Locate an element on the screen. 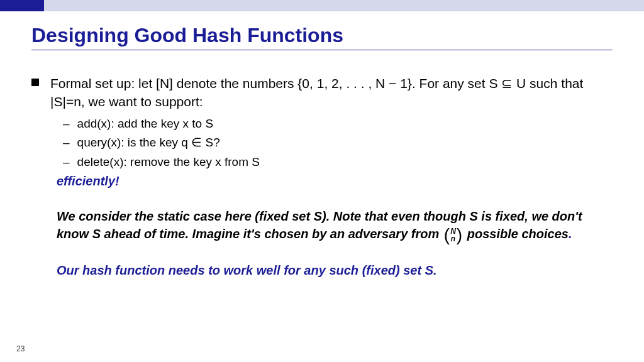 The image size is (644, 362). paragraph-static-case: We consider the static case here (fixed … is located at coordinates (335, 226).